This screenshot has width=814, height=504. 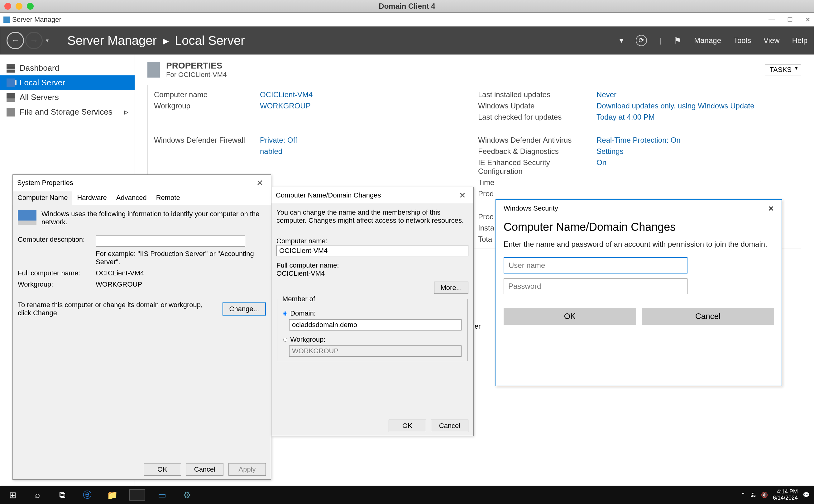 I want to click on password-input, so click(x=596, y=286).